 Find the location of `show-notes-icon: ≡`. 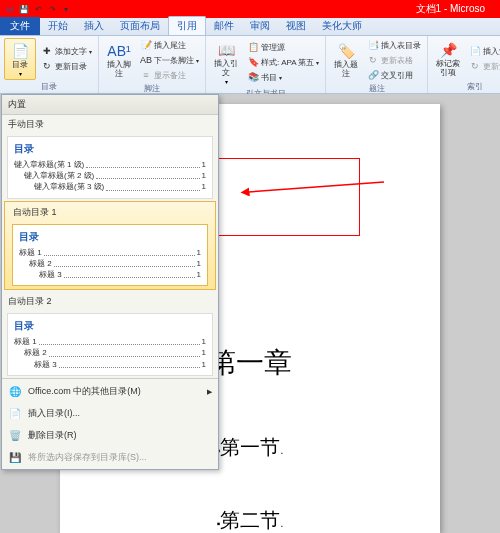

show-notes-icon: ≡ is located at coordinates (146, 75).